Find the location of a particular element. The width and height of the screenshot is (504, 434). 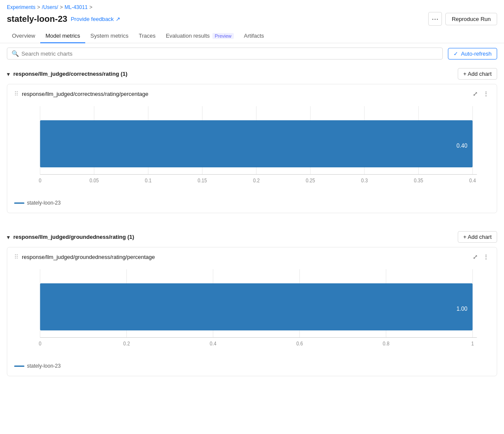

correctness-chart-header: ⠿ response/llm_judged/correctness/rating… is located at coordinates (252, 94).